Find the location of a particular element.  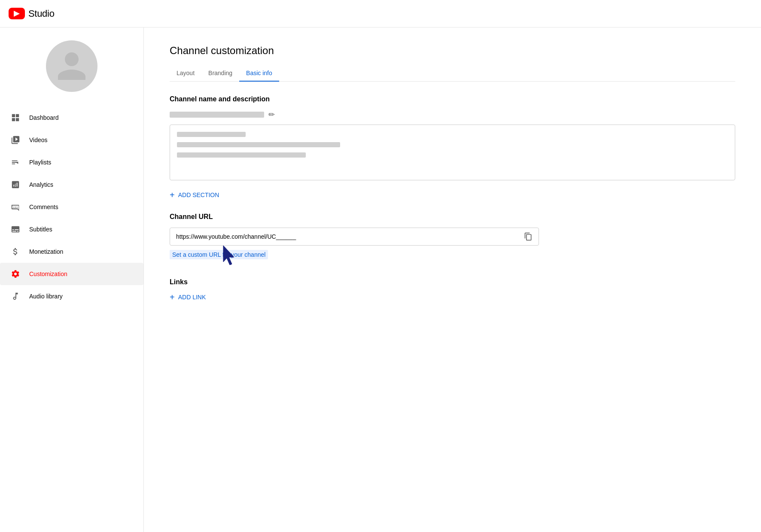

tabs: Layout Branding Basic info is located at coordinates (453, 73).